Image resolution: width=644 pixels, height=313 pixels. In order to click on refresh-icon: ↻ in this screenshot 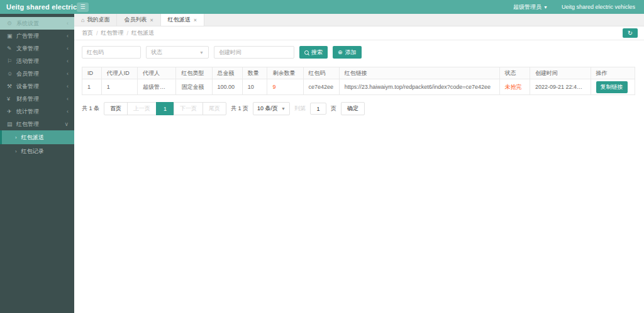, I will do `click(630, 33)`.